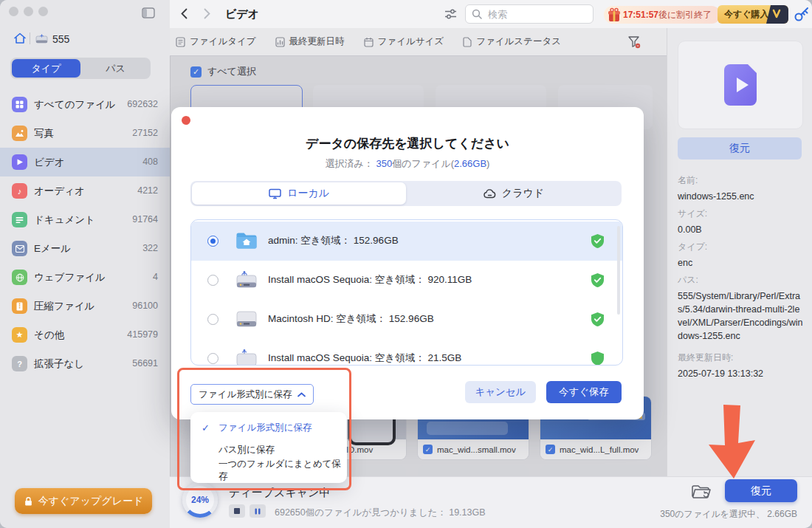 This screenshot has width=812, height=528. Describe the element at coordinates (85, 363) in the screenshot. I see `sidebar-item-no-extension: ? 拡張子なし 56691` at that location.